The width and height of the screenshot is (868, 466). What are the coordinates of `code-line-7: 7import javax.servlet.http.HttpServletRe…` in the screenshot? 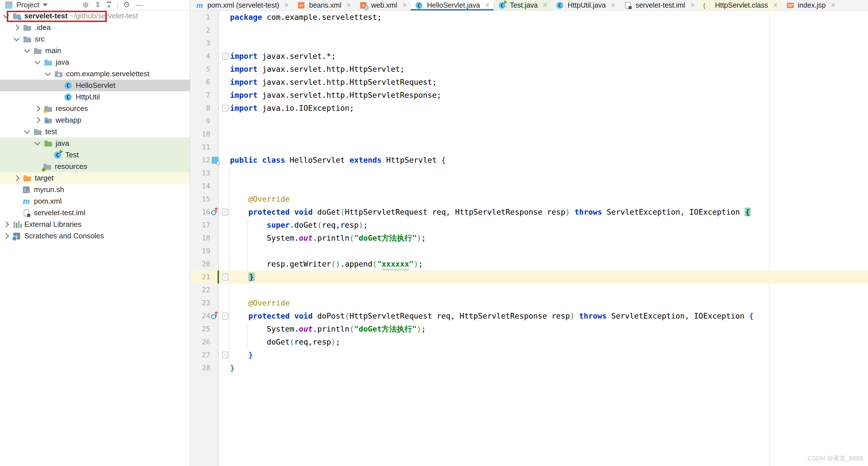 It's located at (530, 95).